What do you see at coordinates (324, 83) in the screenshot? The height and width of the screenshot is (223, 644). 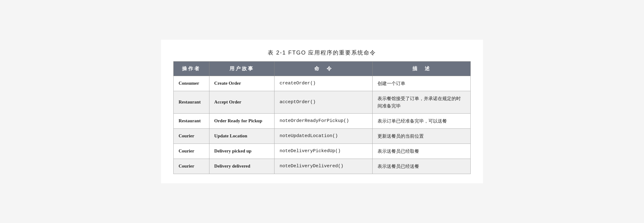 I see `cell-command: createOrder()` at bounding box center [324, 83].